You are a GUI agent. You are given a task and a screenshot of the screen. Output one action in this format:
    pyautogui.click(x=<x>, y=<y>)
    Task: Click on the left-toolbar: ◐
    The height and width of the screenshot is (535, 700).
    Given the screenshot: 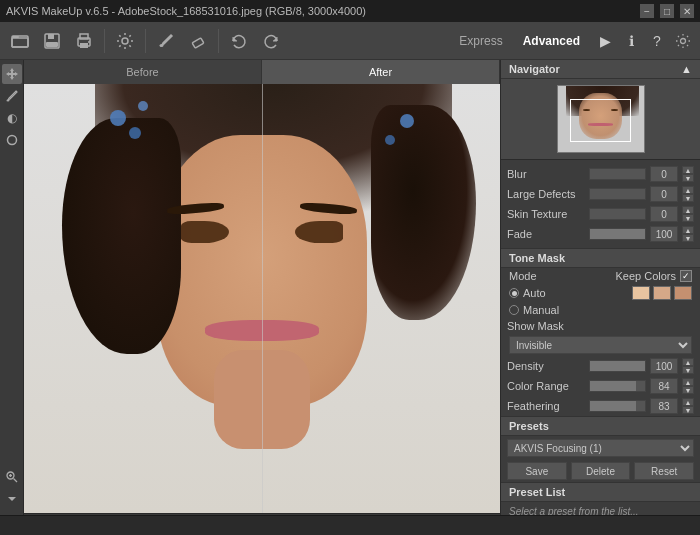 What is the action you would take?
    pyautogui.click(x=12, y=298)
    